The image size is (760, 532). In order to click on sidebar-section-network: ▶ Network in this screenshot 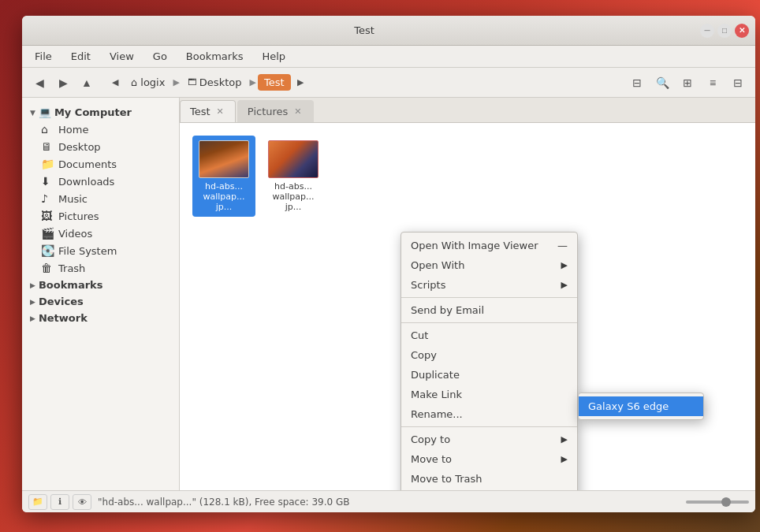, I will do `click(101, 318)`.